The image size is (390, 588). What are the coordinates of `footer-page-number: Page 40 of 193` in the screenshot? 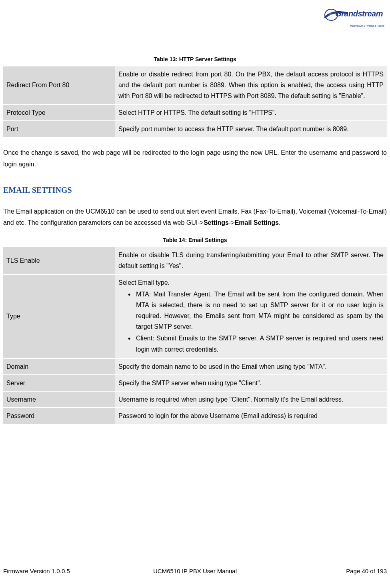 It's located at (366, 571).